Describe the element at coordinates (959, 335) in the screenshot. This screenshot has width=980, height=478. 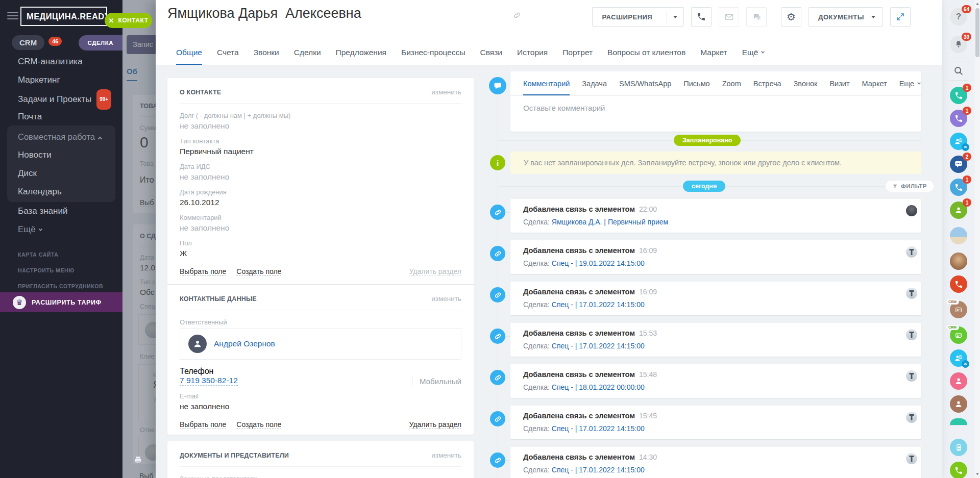
I see `crm-app-green-button: CRM` at that location.